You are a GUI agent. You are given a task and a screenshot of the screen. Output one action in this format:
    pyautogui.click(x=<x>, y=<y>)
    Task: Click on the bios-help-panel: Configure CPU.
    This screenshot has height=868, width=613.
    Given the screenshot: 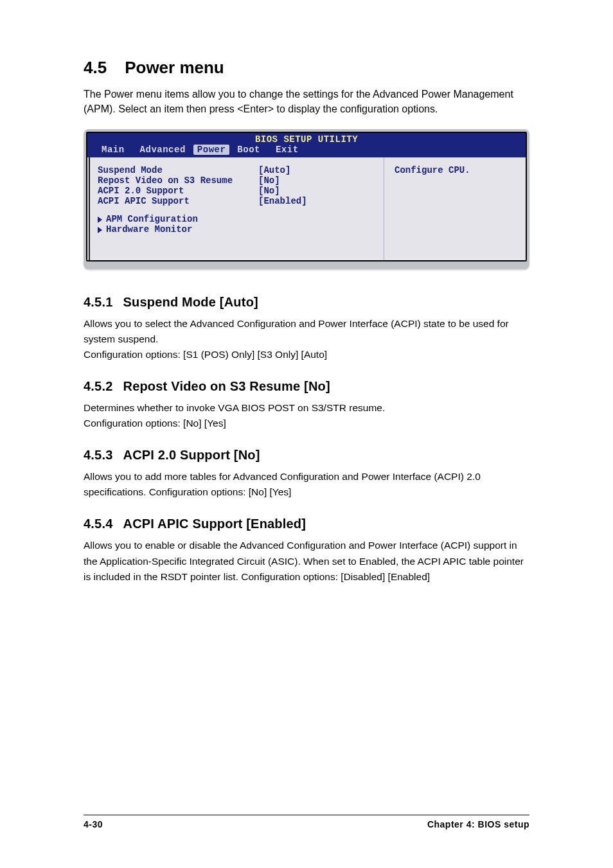 What is the action you would take?
    pyautogui.click(x=455, y=209)
    